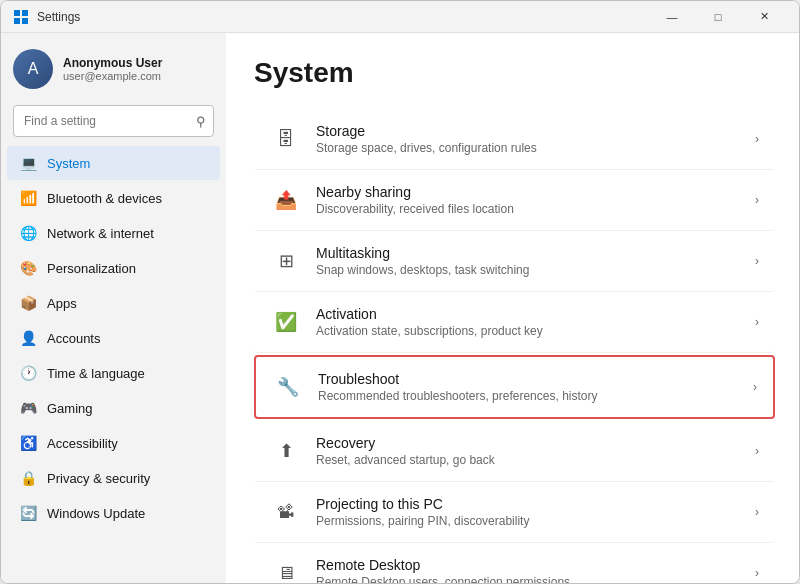 Image resolution: width=800 pixels, height=584 pixels. I want to click on settings-item-text-activation: ActivationActivation state, subscription…, so click(536, 322).